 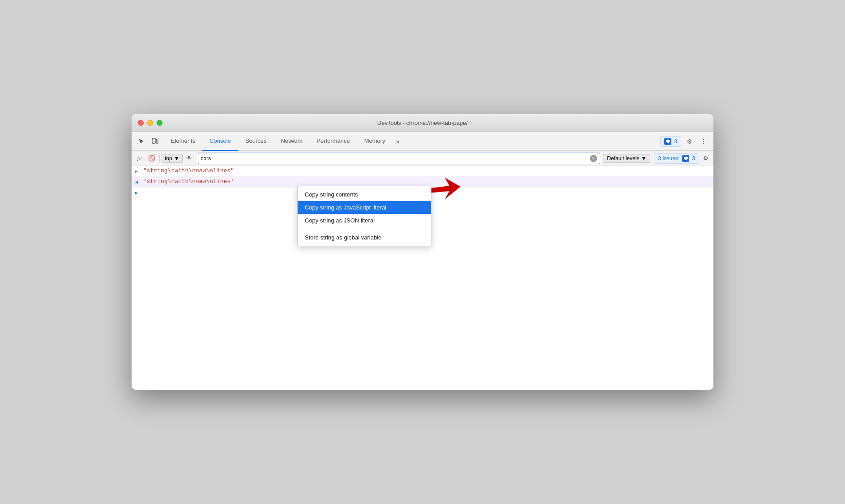 I want to click on log-levels-selector: Default levels ▼, so click(x=627, y=158).